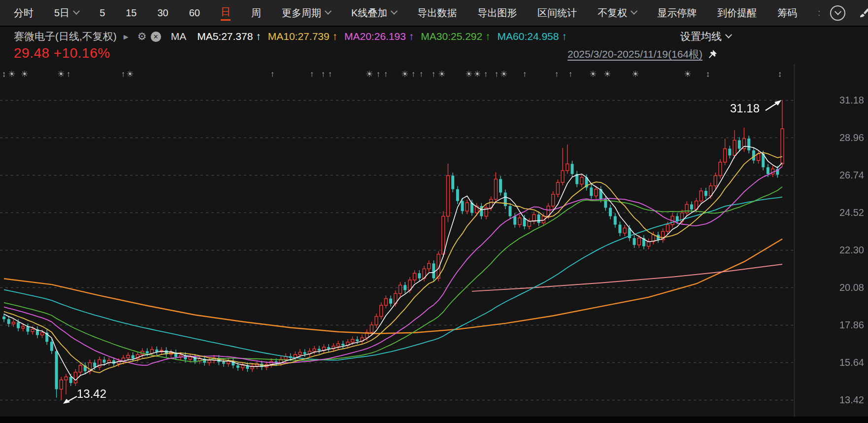  What do you see at coordinates (846, 400) in the screenshot?
I see `y-axis-label: 13.42` at bounding box center [846, 400].